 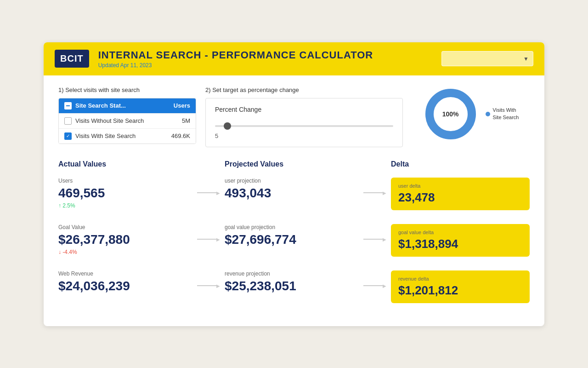 I want to click on delta-header: Delta, so click(x=460, y=169).